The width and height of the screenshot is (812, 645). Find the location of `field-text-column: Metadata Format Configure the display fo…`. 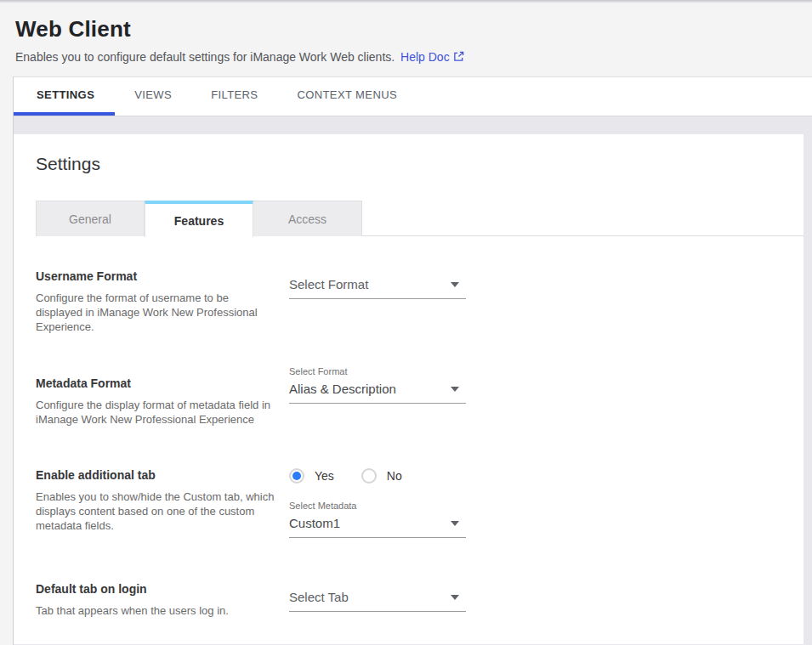

field-text-column: Metadata Format Configure the display fo… is located at coordinates (162, 401).